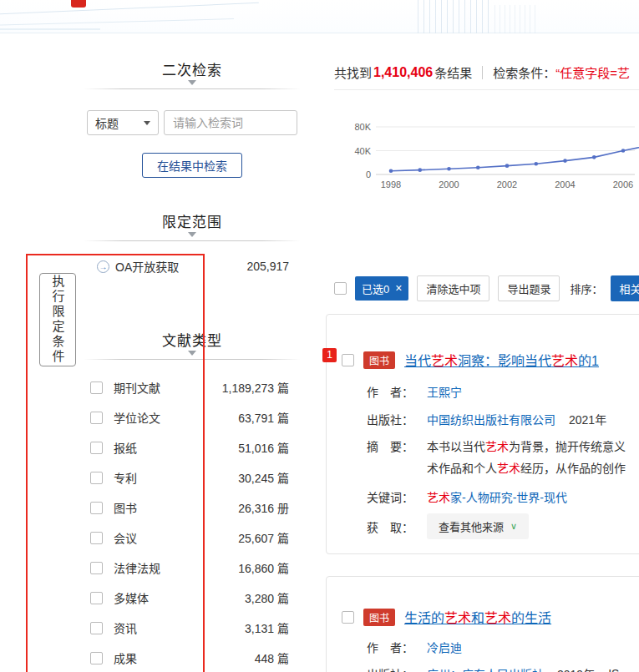  Describe the element at coordinates (267, 266) in the screenshot. I see `oa-filter-count: 205,917` at that location.